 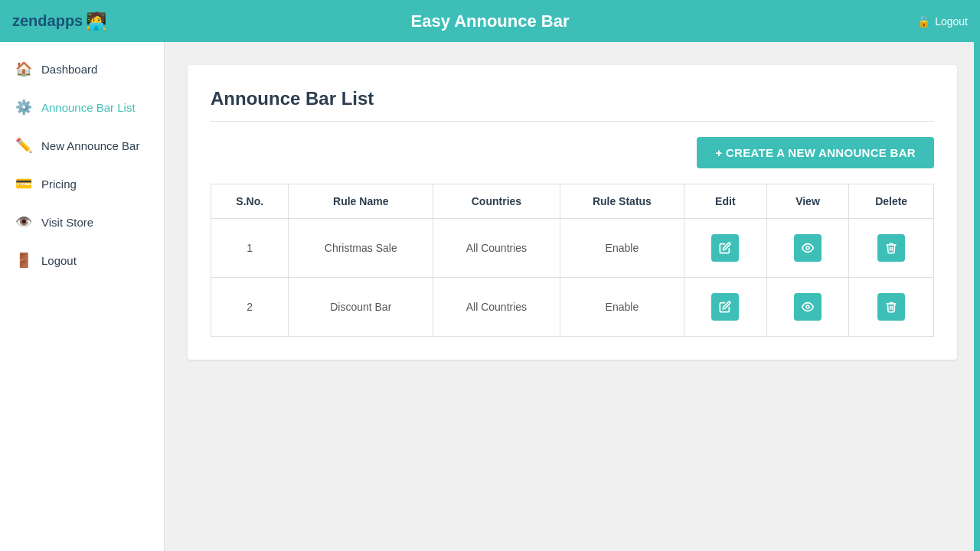 What do you see at coordinates (67, 222) in the screenshot?
I see `sidebar-label-visit-store: Visit Store` at bounding box center [67, 222].